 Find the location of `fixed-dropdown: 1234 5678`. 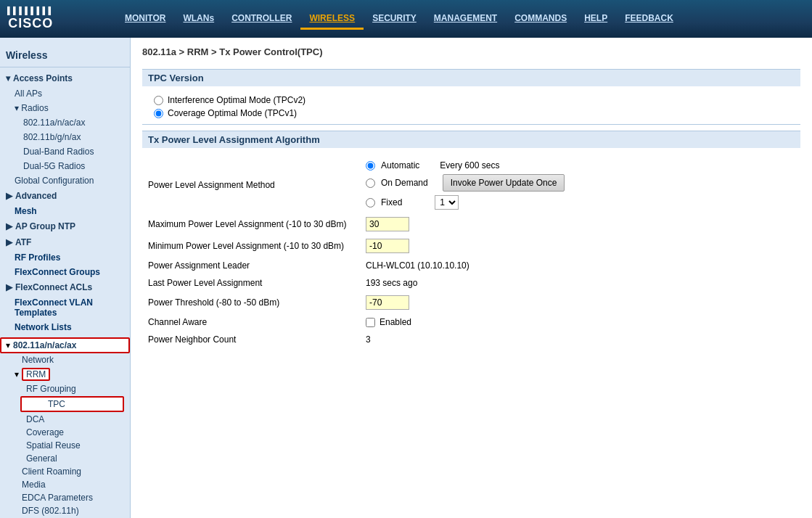

fixed-dropdown: 1234 5678 is located at coordinates (447, 202).